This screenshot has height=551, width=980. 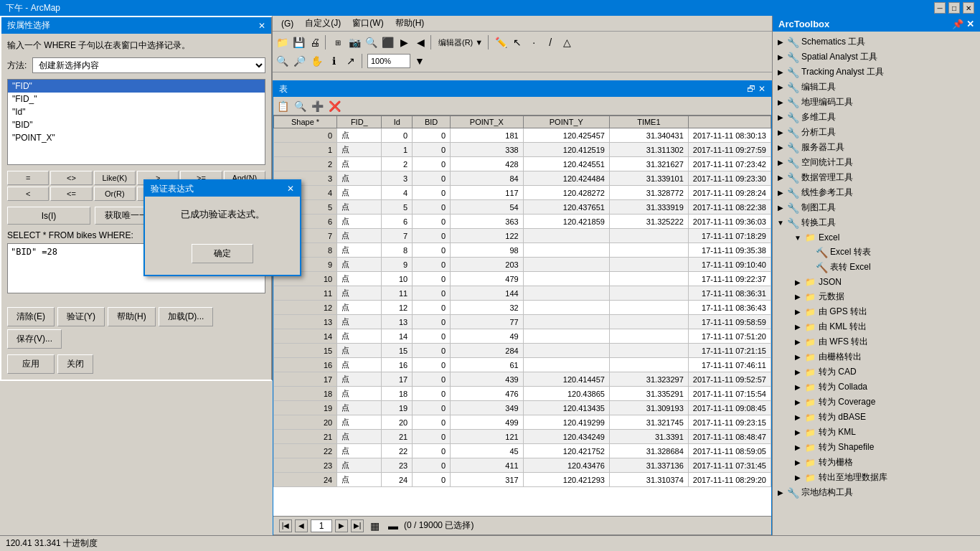 I want to click on tb-zoom-in: 🔍, so click(x=282, y=61).